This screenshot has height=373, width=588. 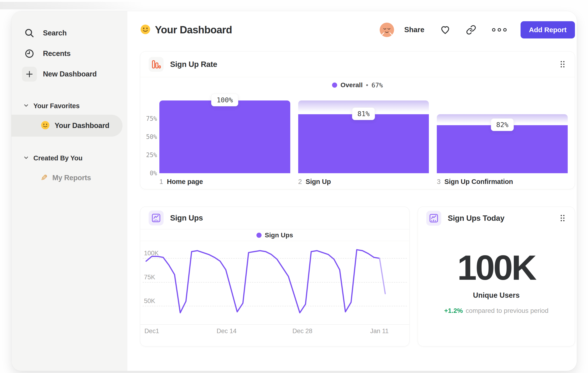 What do you see at coordinates (357, 64) in the screenshot?
I see `funnel-card-header: Sign Up Rate` at bounding box center [357, 64].